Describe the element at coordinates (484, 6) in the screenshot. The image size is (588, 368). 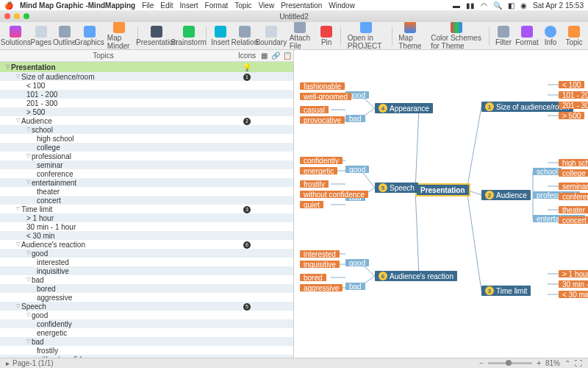
I see `wifi-icon: ◠` at that location.